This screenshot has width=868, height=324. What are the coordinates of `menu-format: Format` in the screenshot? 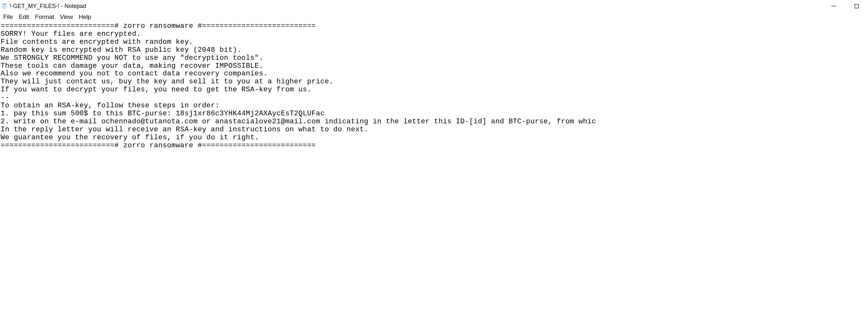 It's located at (44, 17).